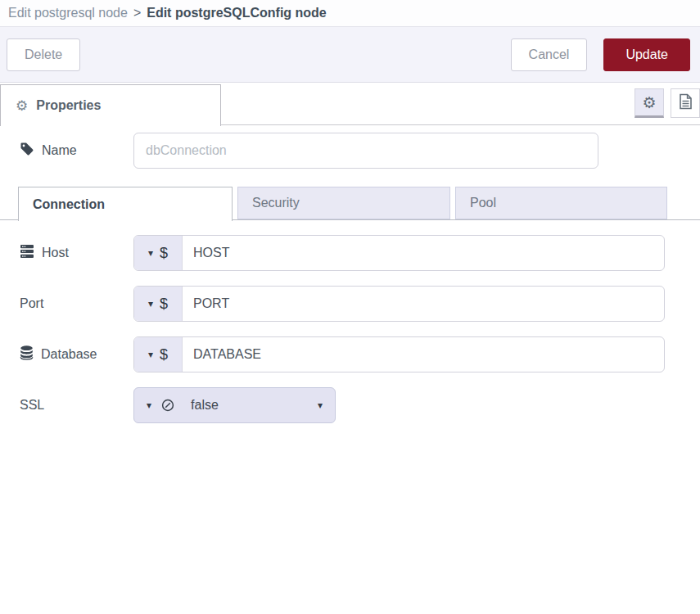  What do you see at coordinates (350, 304) in the screenshot?
I see `port-row: Port ▾ $` at bounding box center [350, 304].